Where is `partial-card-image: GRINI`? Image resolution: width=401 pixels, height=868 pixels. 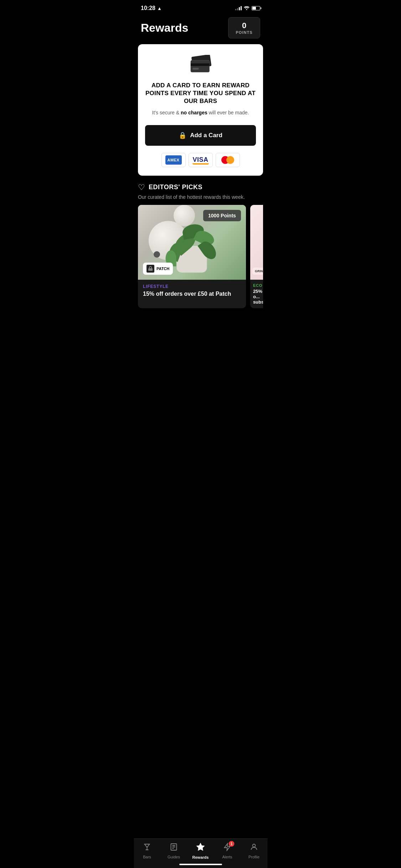 partial-card-image: GRINI is located at coordinates (257, 242).